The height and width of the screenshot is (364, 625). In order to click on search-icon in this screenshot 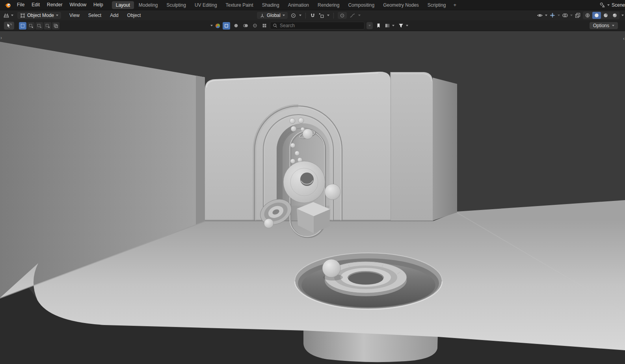, I will do `click(275, 26)`.